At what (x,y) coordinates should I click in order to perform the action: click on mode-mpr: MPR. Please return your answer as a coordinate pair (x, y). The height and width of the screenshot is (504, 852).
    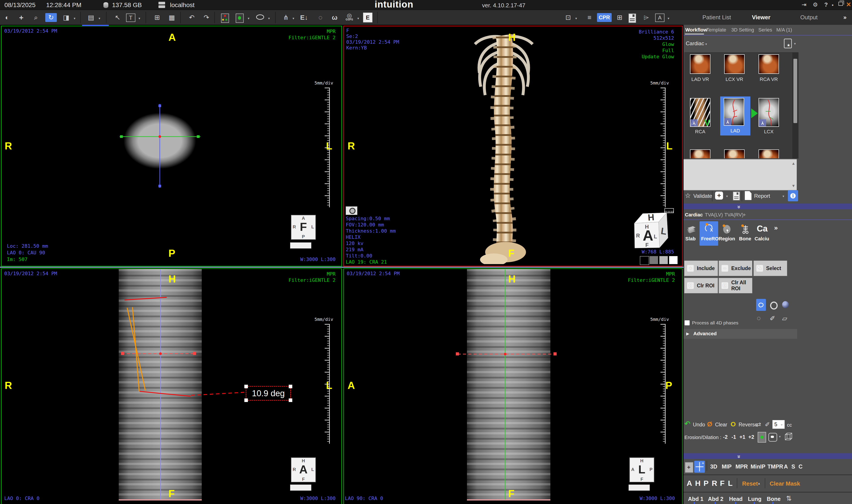
    Looking at the image, I should click on (742, 467).